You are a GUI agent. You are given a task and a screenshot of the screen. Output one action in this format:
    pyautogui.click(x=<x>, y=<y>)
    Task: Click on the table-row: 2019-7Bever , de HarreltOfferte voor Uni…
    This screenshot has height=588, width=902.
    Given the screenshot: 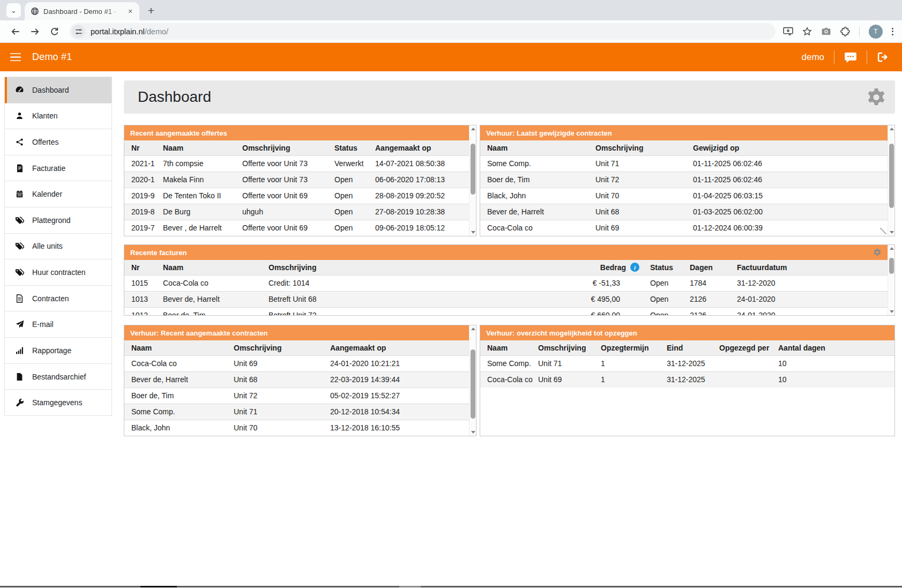 What is the action you would take?
    pyautogui.click(x=297, y=228)
    